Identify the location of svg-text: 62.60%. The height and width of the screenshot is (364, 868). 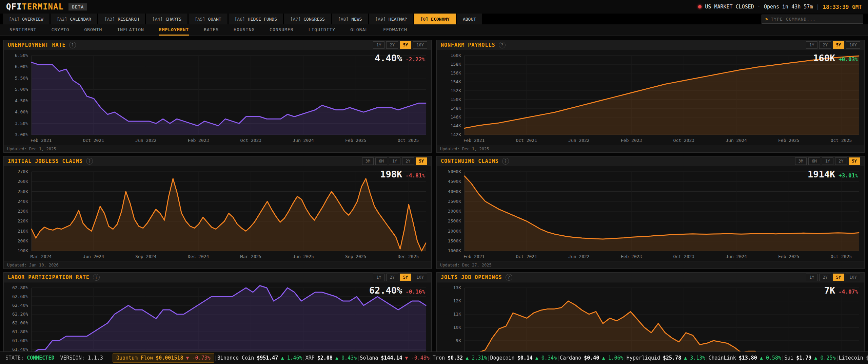
(20, 297).